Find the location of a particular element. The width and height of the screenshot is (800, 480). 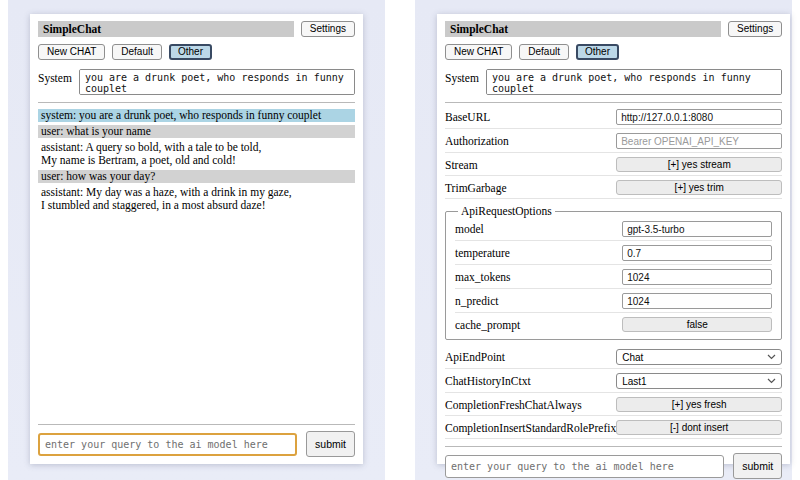

cache-prompt-toggle-button: false is located at coordinates (697, 324).